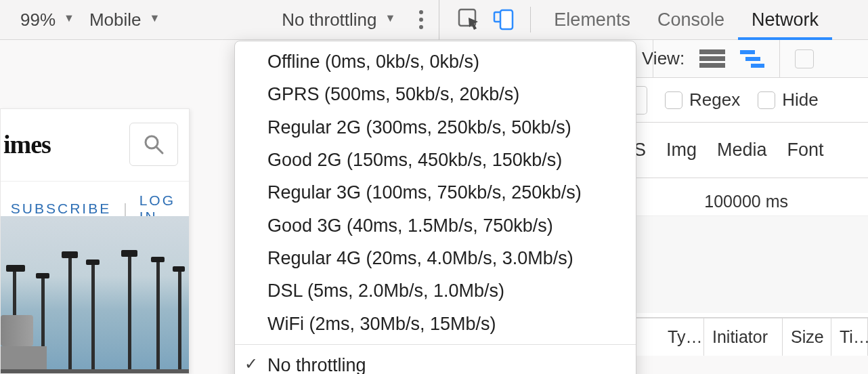  What do you see at coordinates (592, 20) in the screenshot?
I see `tab-elements: Elements` at bounding box center [592, 20].